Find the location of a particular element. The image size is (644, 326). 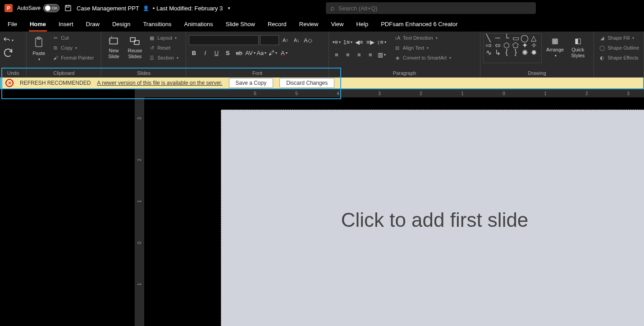

numbering-button: 1≡▾ is located at coordinates (348, 42).